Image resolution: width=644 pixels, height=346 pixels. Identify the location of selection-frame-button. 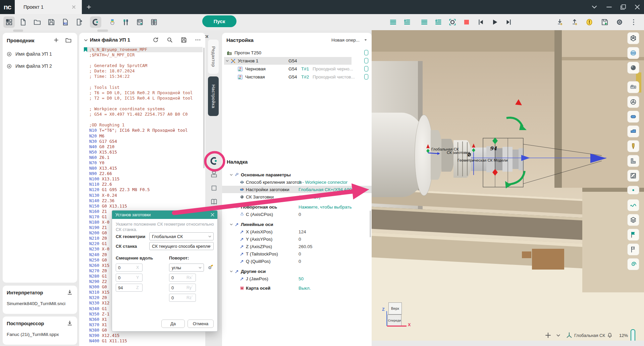
(407, 22).